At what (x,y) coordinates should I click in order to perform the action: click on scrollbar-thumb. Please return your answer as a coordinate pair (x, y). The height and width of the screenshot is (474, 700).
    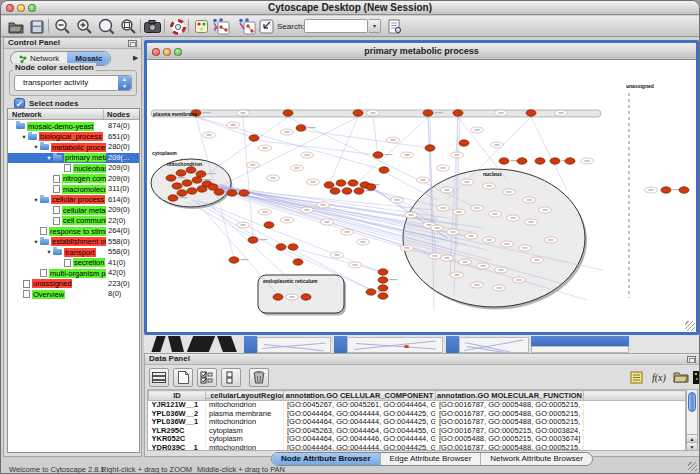
    Looking at the image, I should click on (692, 402).